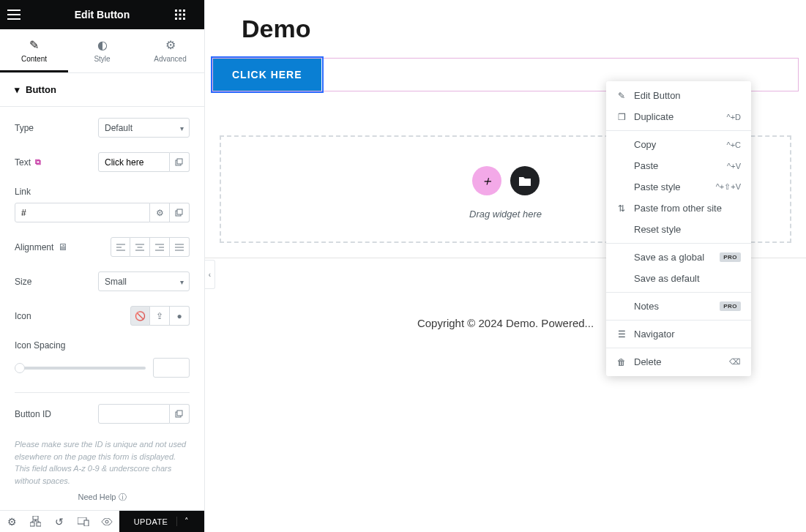 The width and height of the screenshot is (806, 532). What do you see at coordinates (12, 521) in the screenshot?
I see `settings-button: ⚙` at bounding box center [12, 521].